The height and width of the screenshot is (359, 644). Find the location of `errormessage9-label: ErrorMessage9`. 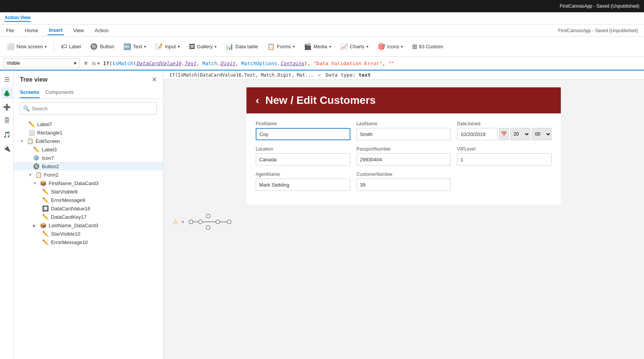

errormessage9-label: ErrorMessage9 is located at coordinates (68, 200).